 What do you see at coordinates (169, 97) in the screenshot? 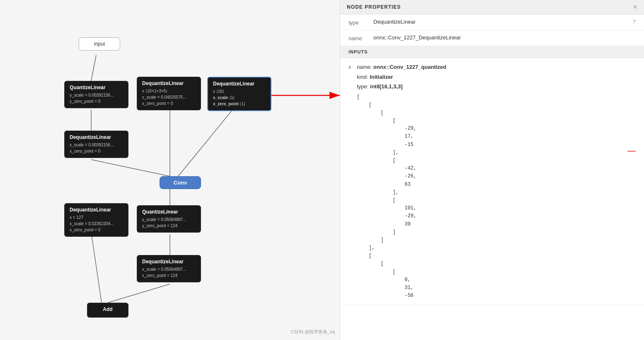
I see `node-dequantize2-props: x ⟨16×1×3×5⟩ x_scale = 0.04026575... x_z…` at bounding box center [169, 97].